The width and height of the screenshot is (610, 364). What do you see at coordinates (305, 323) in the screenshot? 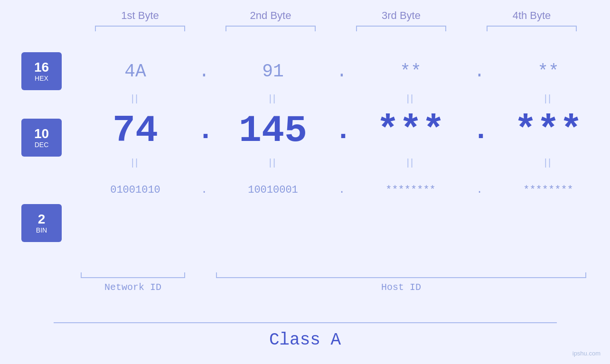
I see `class-line` at bounding box center [305, 323].